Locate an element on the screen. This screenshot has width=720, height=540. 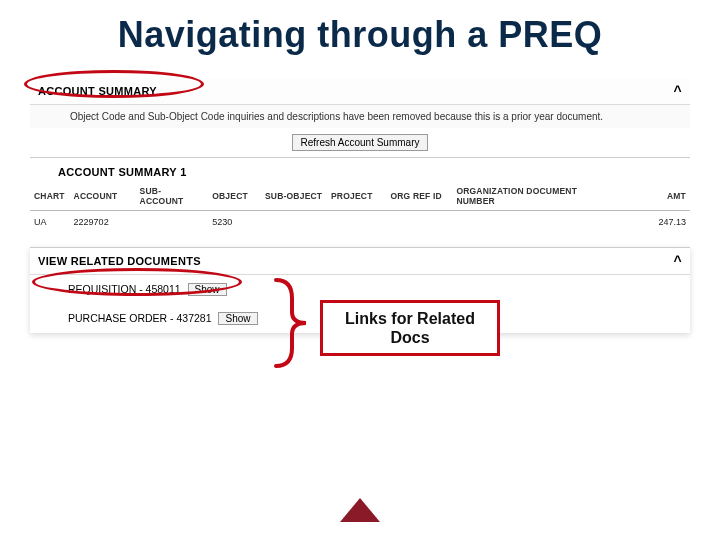
col-sub-account: SUB-ACCOUNT is located at coordinates (172, 196).